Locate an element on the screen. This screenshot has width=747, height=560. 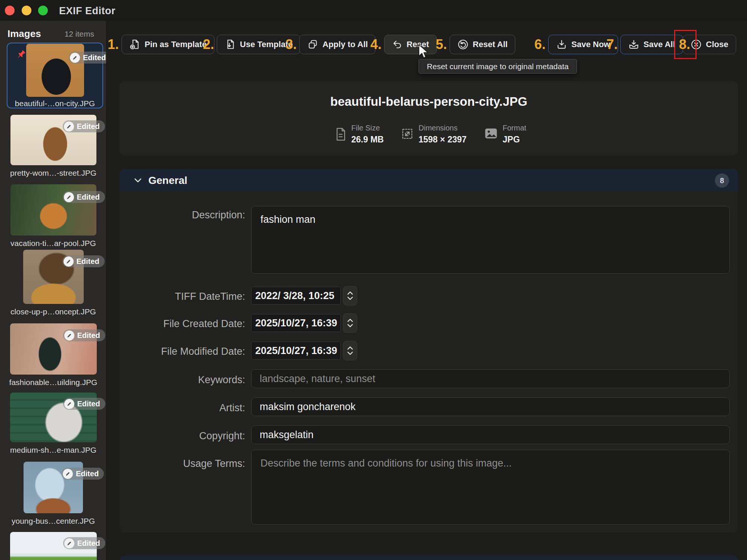
reset-tooltip: Reset current image to original metadata is located at coordinates (498, 67).